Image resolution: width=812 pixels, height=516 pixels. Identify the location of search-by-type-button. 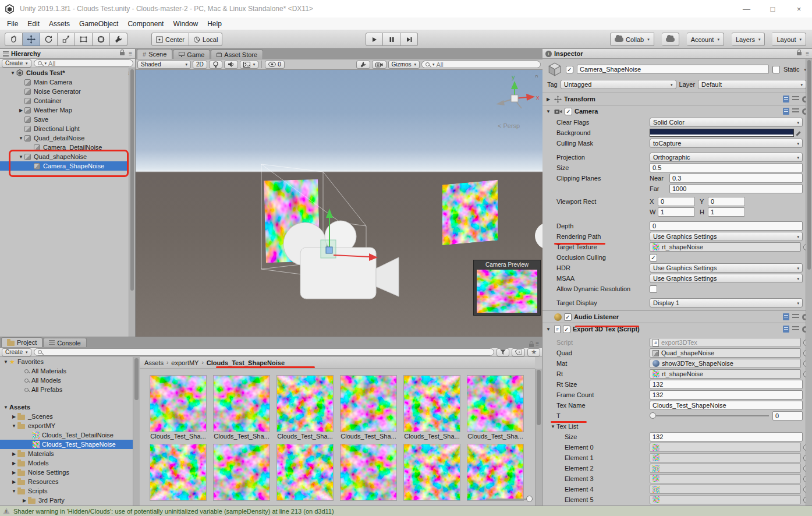
(503, 352).